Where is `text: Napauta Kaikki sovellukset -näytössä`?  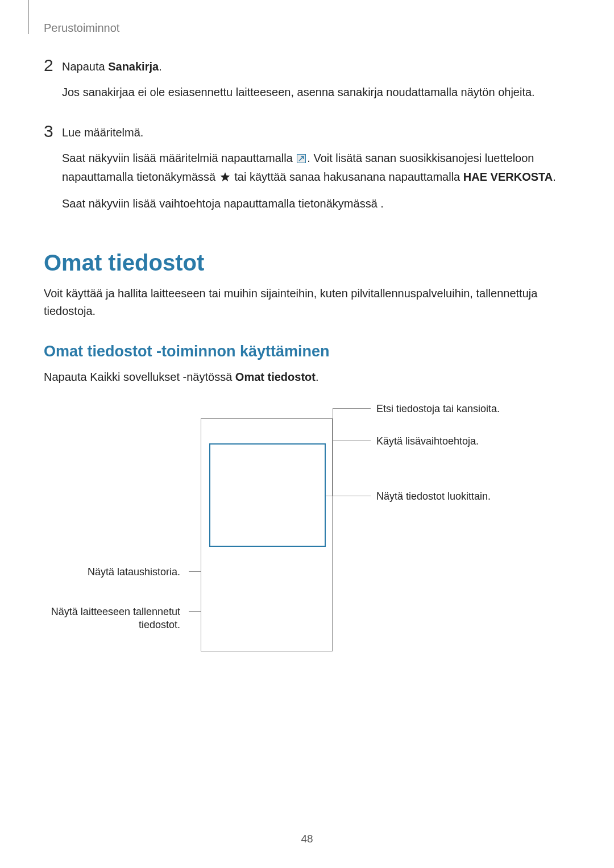
text: Napauta Kaikki sovellukset -näytössä is located at coordinates (140, 377).